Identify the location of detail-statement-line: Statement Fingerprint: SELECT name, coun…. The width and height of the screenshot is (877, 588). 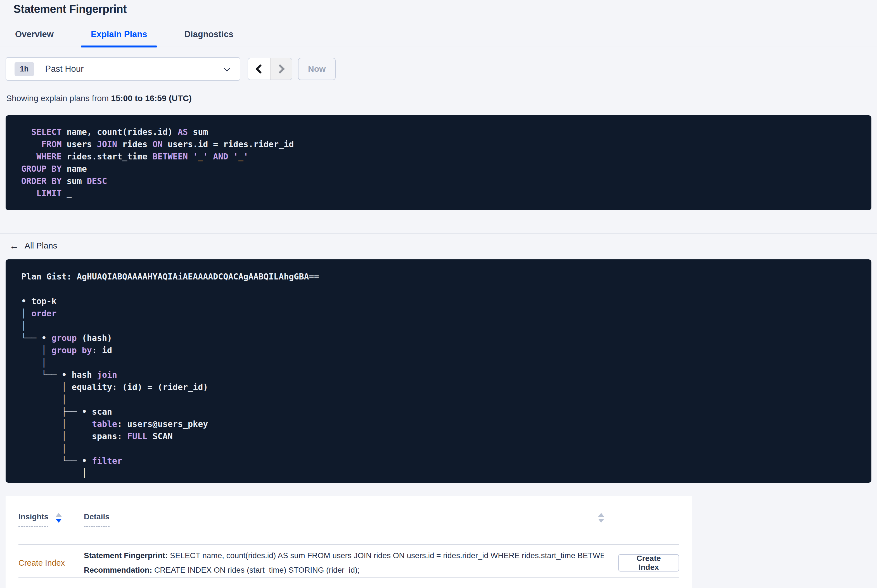
(344, 556).